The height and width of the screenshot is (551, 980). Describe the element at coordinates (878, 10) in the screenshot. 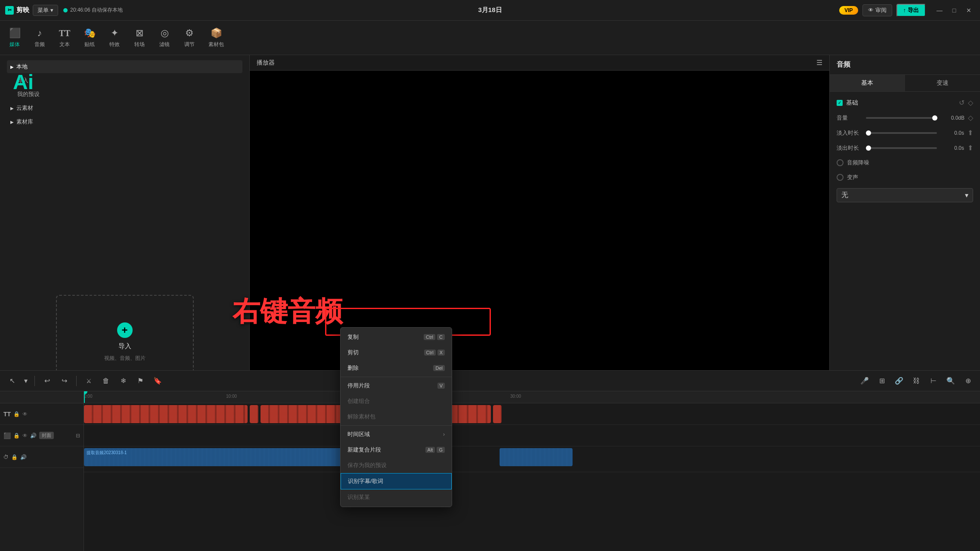

I see `review-button: 👁 审阅` at that location.